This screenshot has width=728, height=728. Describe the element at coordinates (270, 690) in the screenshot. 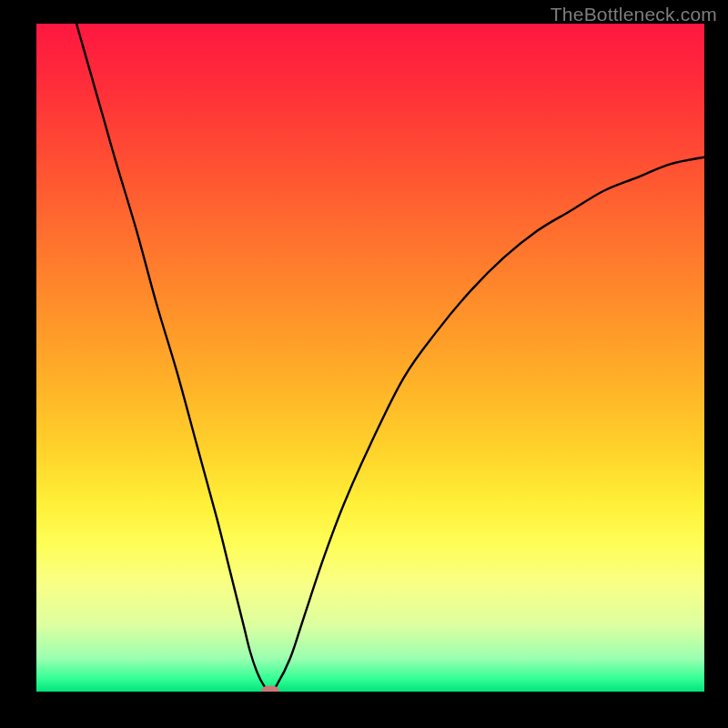

I see `optimum-marker` at that location.